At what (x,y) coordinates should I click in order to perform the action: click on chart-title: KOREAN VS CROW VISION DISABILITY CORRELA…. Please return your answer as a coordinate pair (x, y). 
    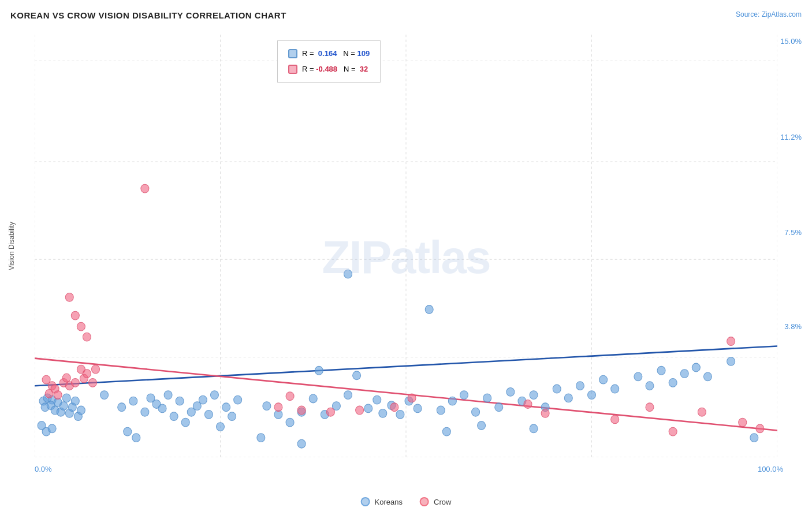
    Looking at the image, I should click on (148, 15).